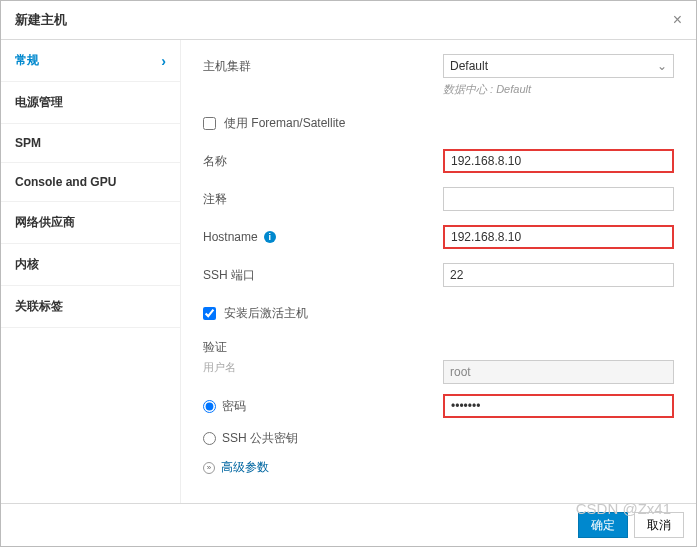 This screenshot has width=697, height=547. What do you see at coordinates (266, 314) in the screenshot?
I see `activate-label: 安装后激活主机` at bounding box center [266, 314].